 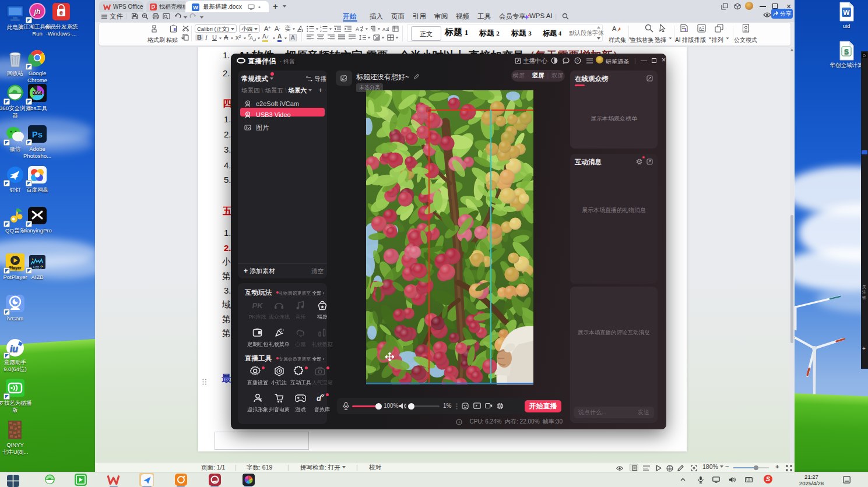 I want to click on svg-text: Ps, so click(x=37, y=134).